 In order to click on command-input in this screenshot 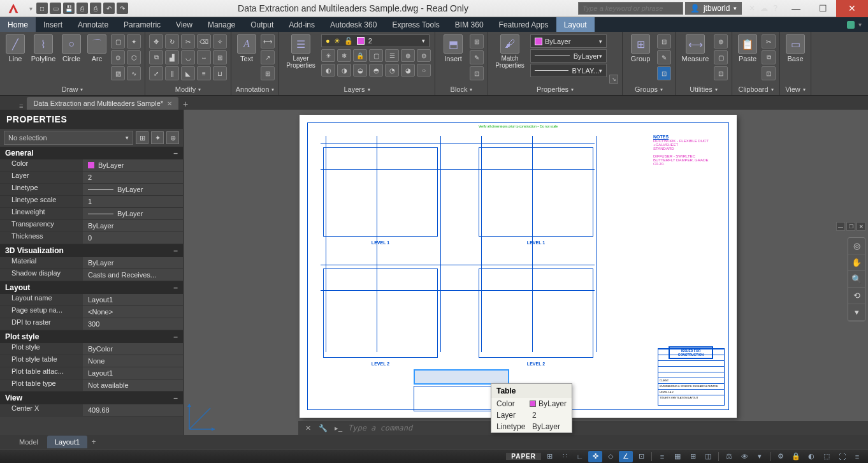, I will do `click(606, 428)`.